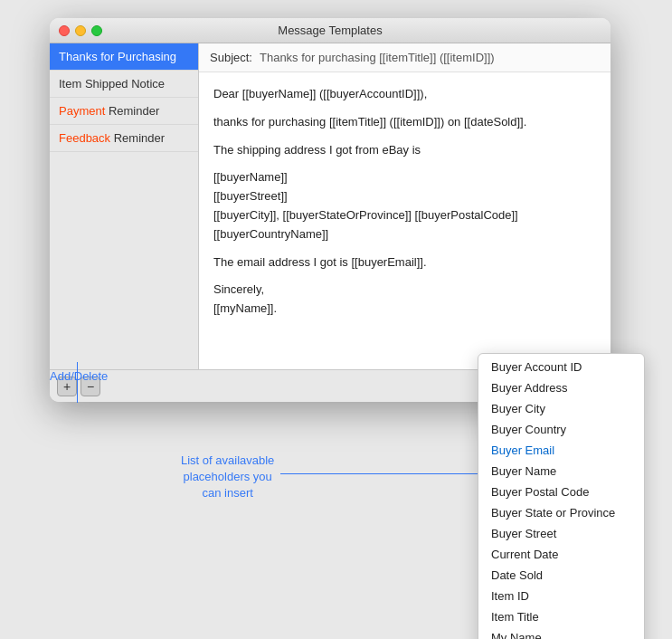  Describe the element at coordinates (561, 512) in the screenshot. I see `dropdown-item-buyer-state-province: Buyer State or Province` at that location.